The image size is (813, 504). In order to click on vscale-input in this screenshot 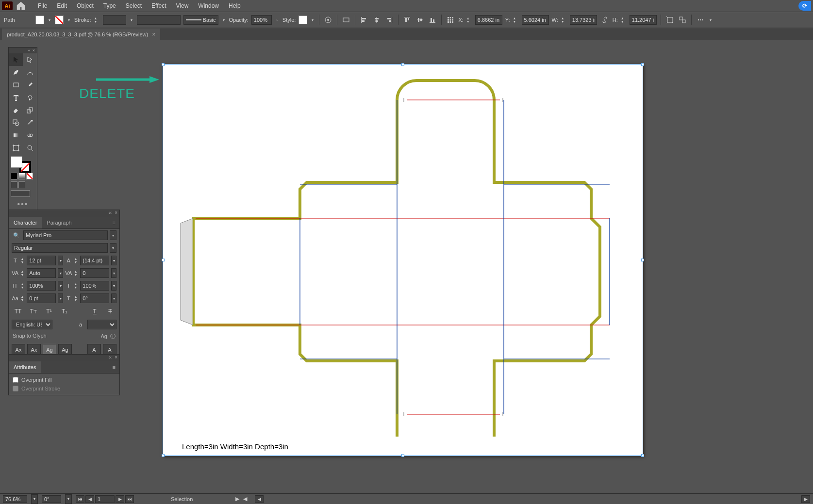, I will do `click(41, 286)`.